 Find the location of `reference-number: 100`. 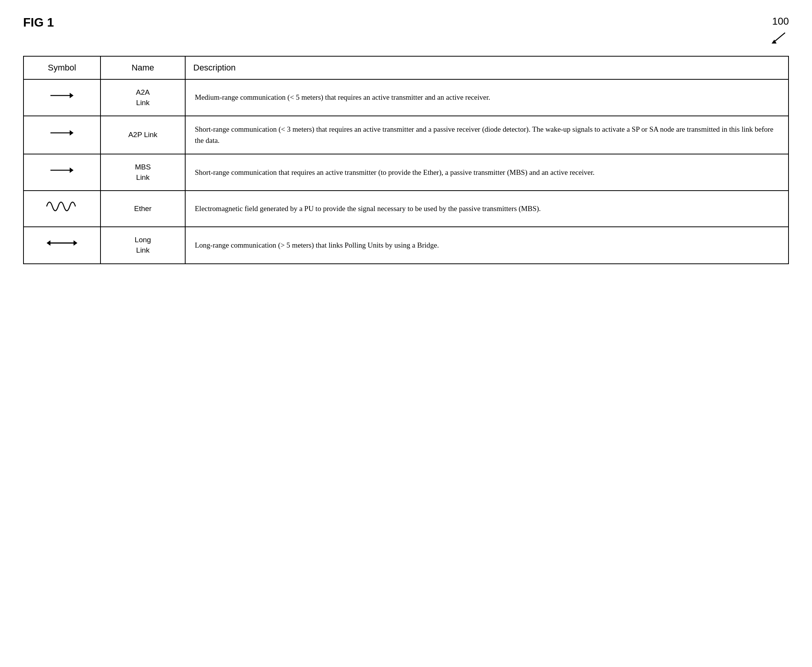

reference-number: 100 is located at coordinates (781, 22).